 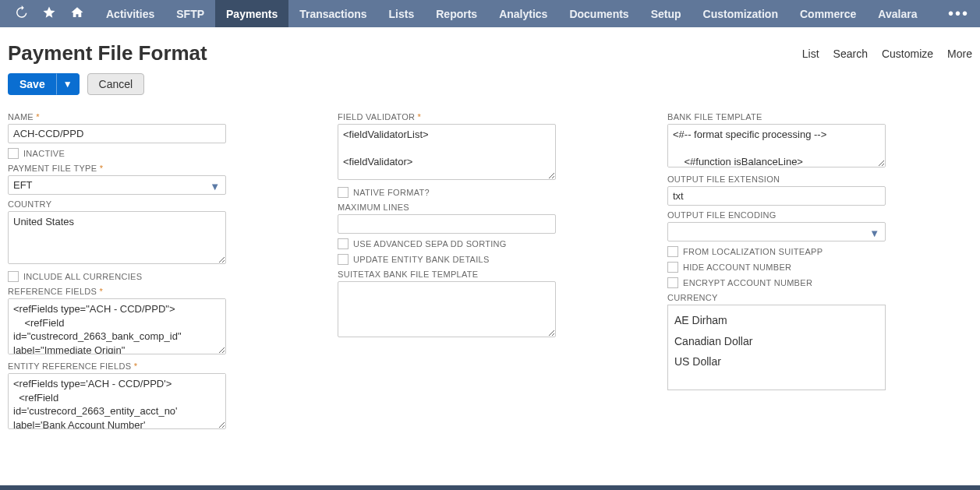 I want to click on payment-file-type-label: PAYMENT FILE TYPE, so click(x=161, y=168).